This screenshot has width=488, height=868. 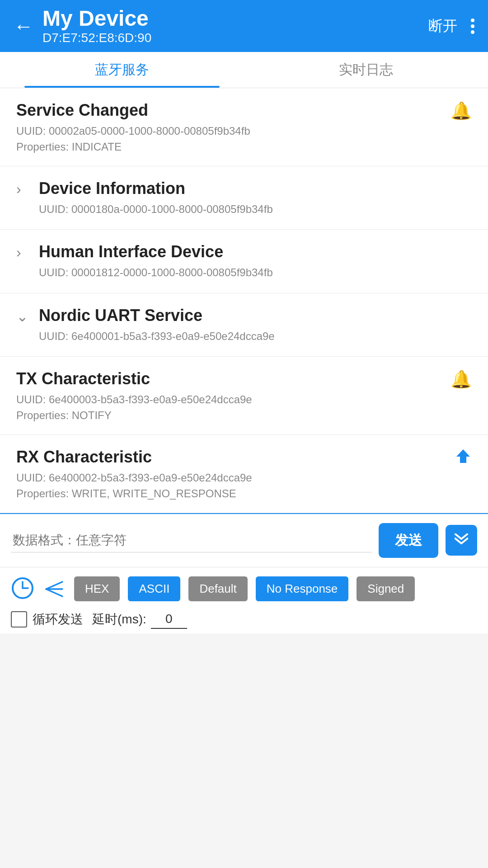 I want to click on tx-char-properties: Properties: NOTIFY, so click(x=134, y=415).